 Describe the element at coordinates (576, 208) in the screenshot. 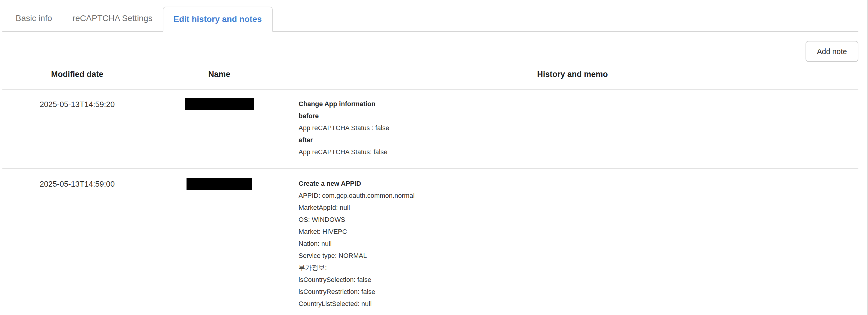

I see `history-line: MarketAppId: null` at that location.